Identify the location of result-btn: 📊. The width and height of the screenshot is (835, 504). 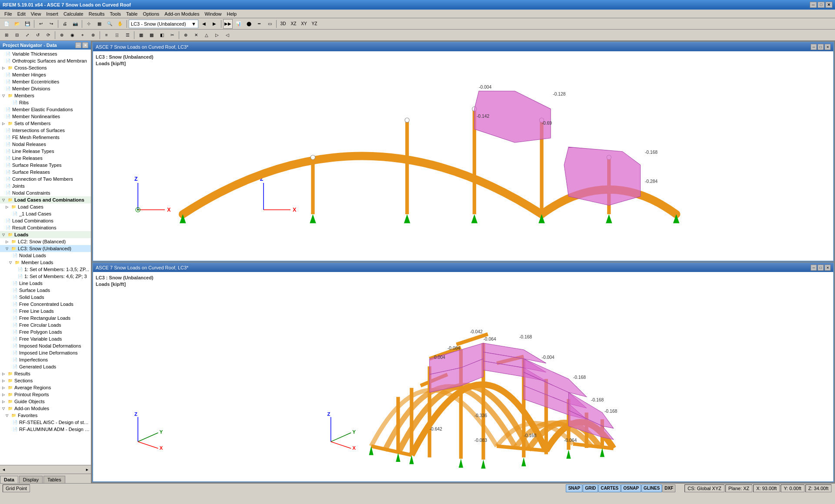
(238, 24).